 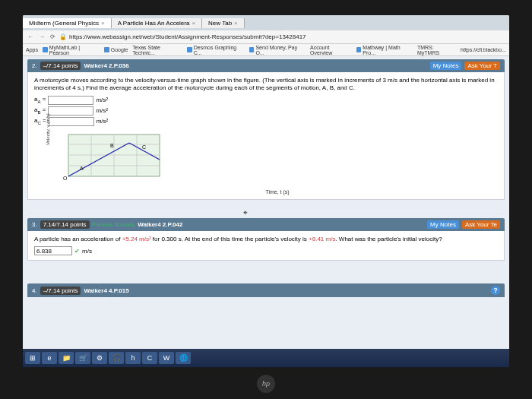 I want to click on question-number: 4., so click(x=35, y=290).